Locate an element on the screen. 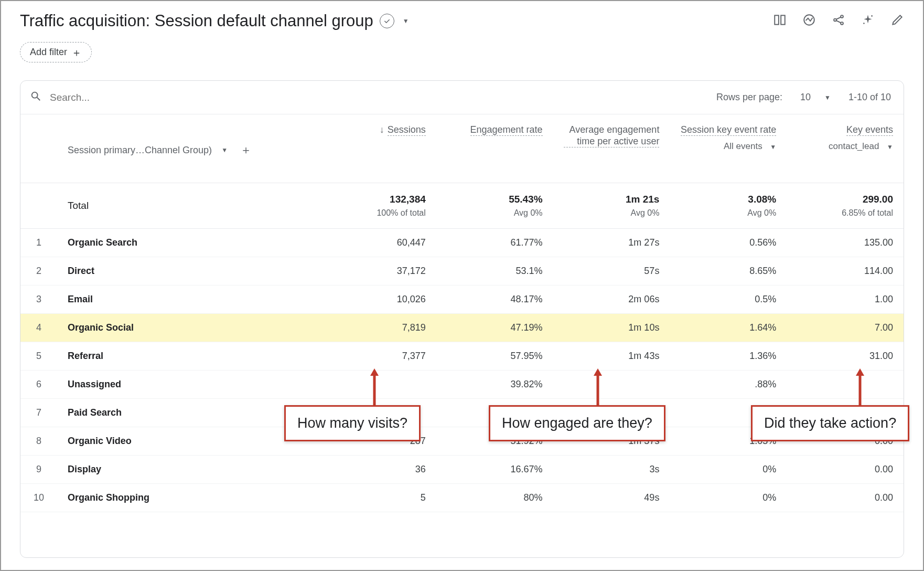 The height and width of the screenshot is (571, 924). sparkle-icon is located at coordinates (868, 21).